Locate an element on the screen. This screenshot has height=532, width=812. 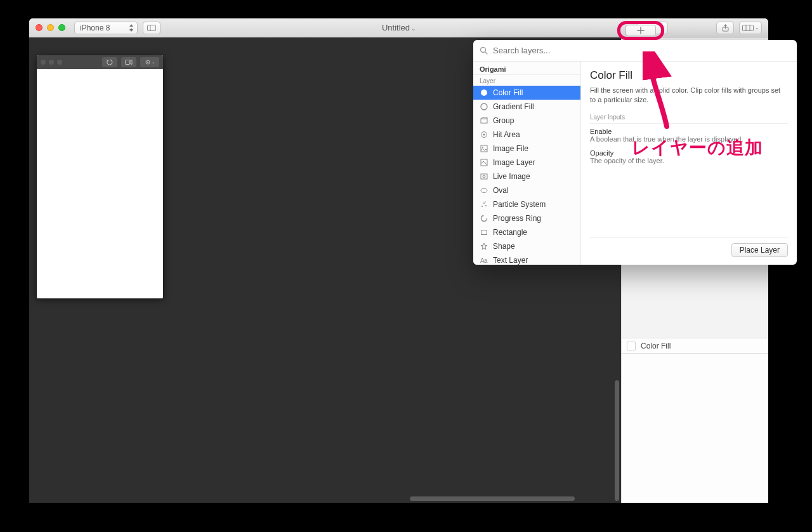
gear-icon is located at coordinates (148, 62).